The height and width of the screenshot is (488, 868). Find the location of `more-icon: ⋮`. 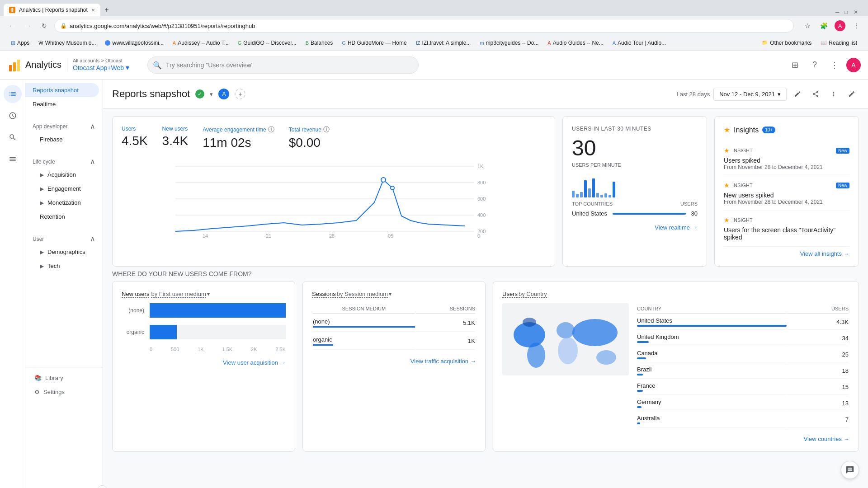

more-icon: ⋮ is located at coordinates (835, 65).